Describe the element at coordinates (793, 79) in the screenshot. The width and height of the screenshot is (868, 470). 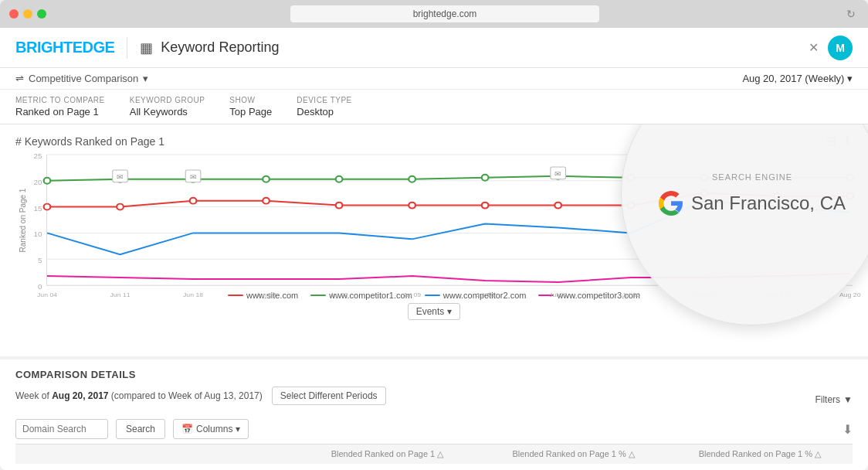
I see `date-label: Aug 20, 2017 (Weekly)` at that location.